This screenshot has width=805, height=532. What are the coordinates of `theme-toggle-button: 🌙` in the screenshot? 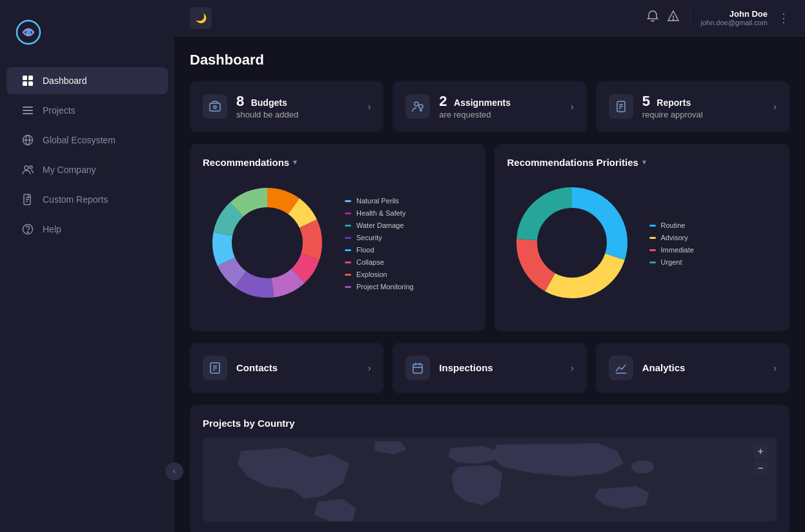 It's located at (201, 18).